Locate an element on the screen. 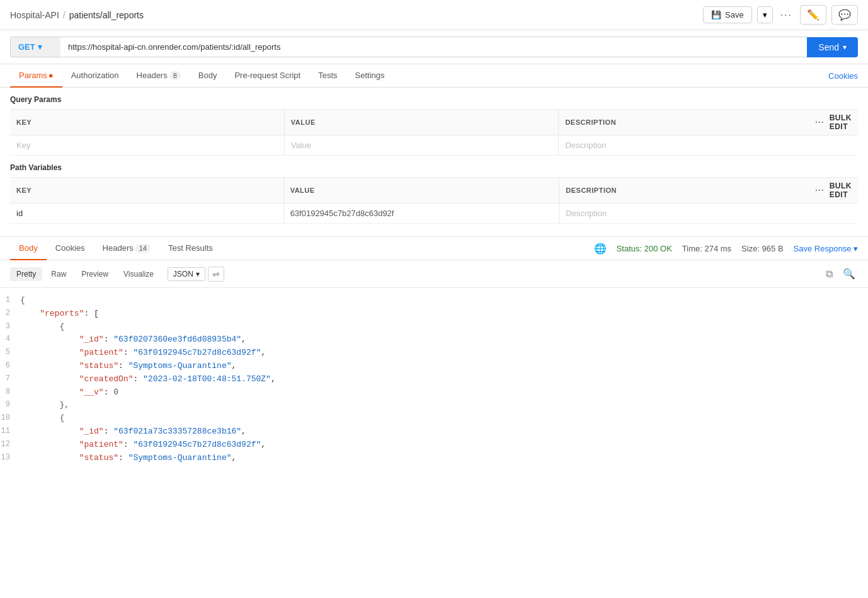 This screenshot has width=868, height=598. search-button: 🔍 is located at coordinates (849, 273).